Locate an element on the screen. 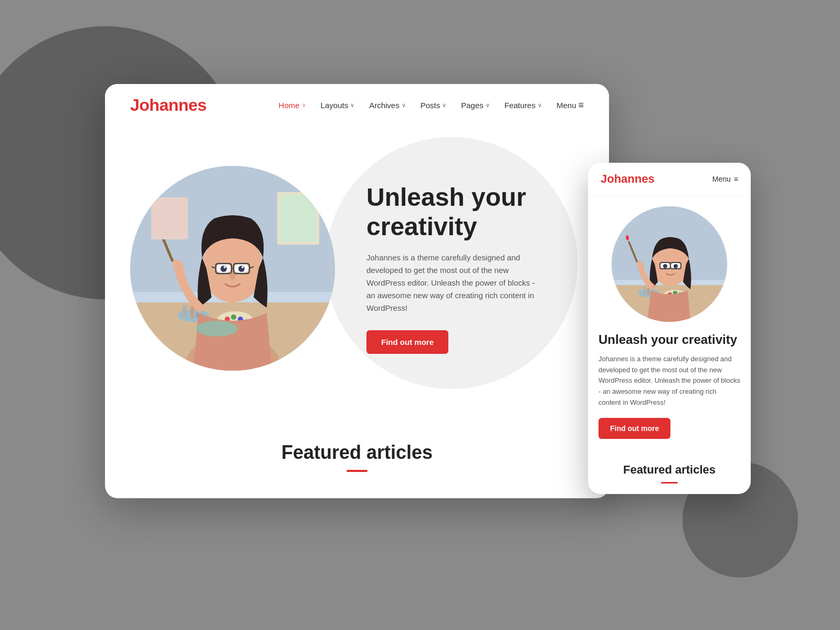 The image size is (840, 630). desktop-featured-title: Featured articles is located at coordinates (357, 453).